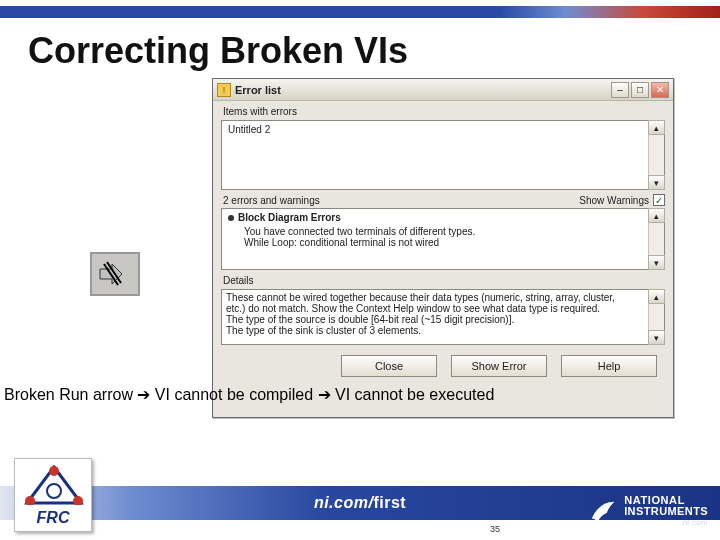 This screenshot has height=540, width=720. What do you see at coordinates (360, 509) in the screenshot?
I see `footer: ni.com/first NATIONAL INSTRUMENTS ni.com` at bounding box center [360, 509].